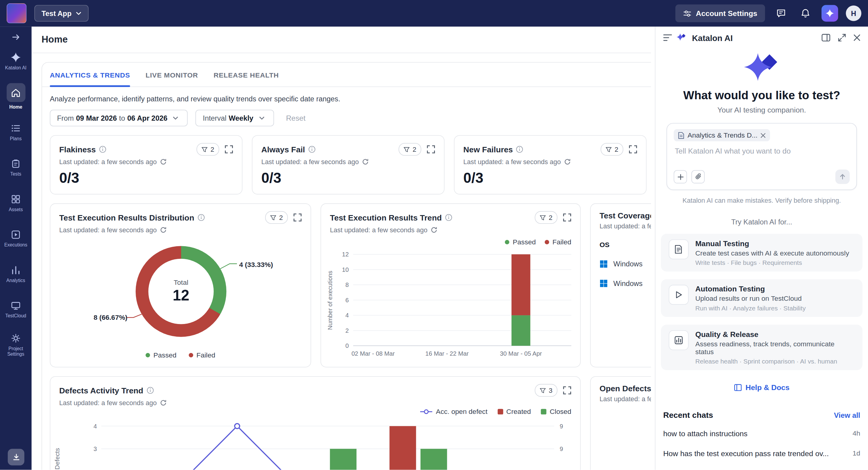 This screenshot has width=868, height=470. I want to click on katalon-ai-logo-icon, so click(681, 37).